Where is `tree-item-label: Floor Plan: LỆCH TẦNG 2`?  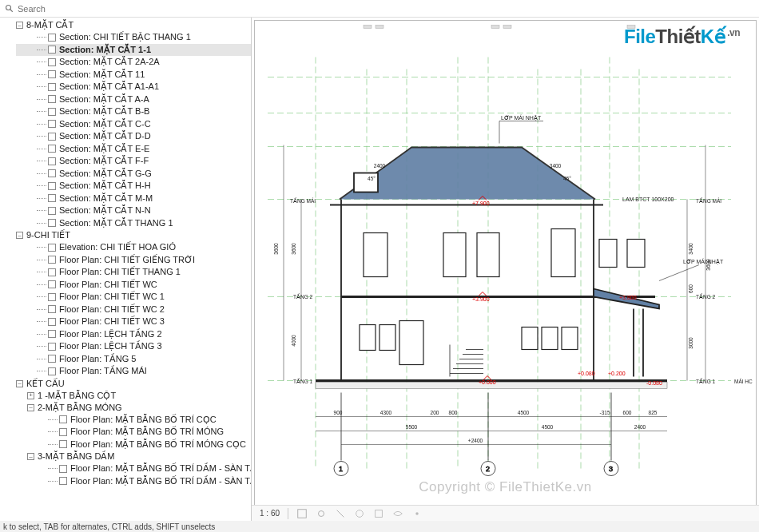 tree-item-label: Floor Plan: LỆCH TẦNG 2 is located at coordinates (110, 334).